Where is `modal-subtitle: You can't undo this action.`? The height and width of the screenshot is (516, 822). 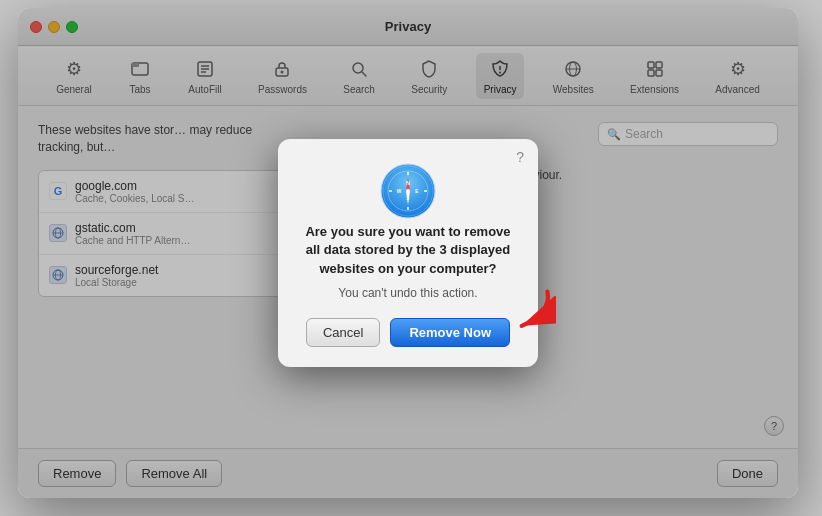
modal-subtitle: You can't undo this action. is located at coordinates (408, 293).